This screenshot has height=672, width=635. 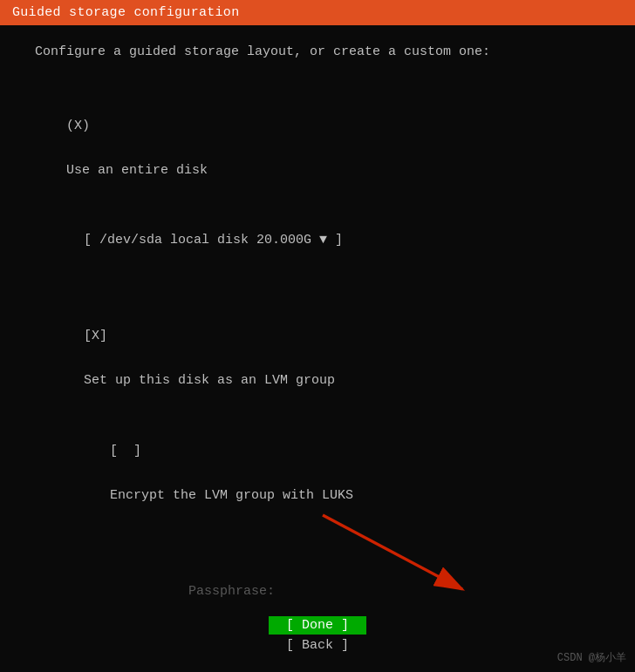 What do you see at coordinates (79, 126) in the screenshot?
I see `option1-radio: (X)` at bounding box center [79, 126].